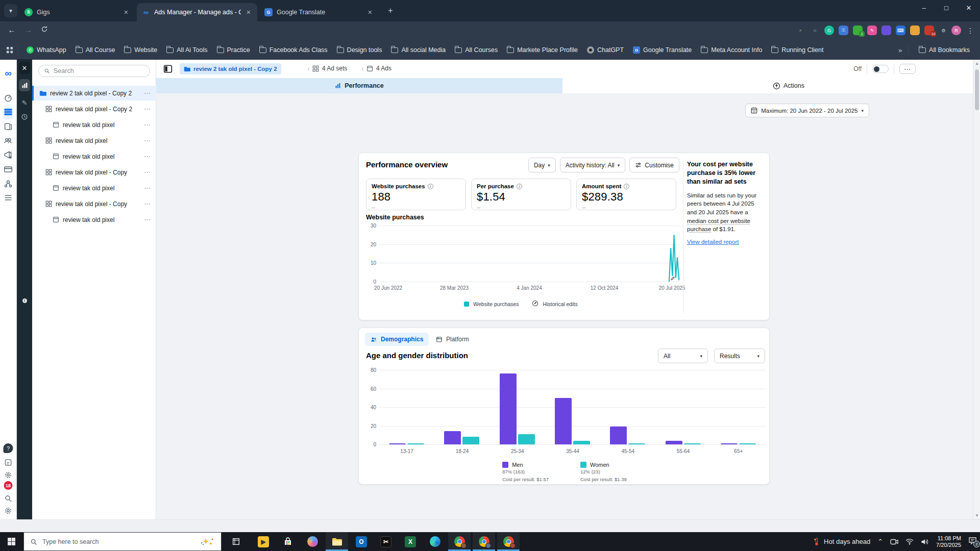 This screenshot has width=980, height=551. I want to click on browser-tab: fiGigs×, so click(77, 12).